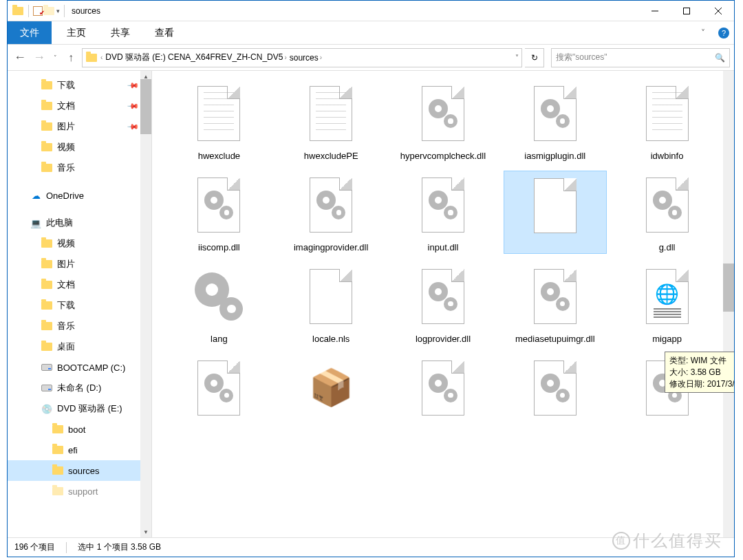 This screenshot has width=743, height=560. Describe the element at coordinates (555, 304) in the screenshot. I see `file-item: mediasetupuimgr.dll` at that location.